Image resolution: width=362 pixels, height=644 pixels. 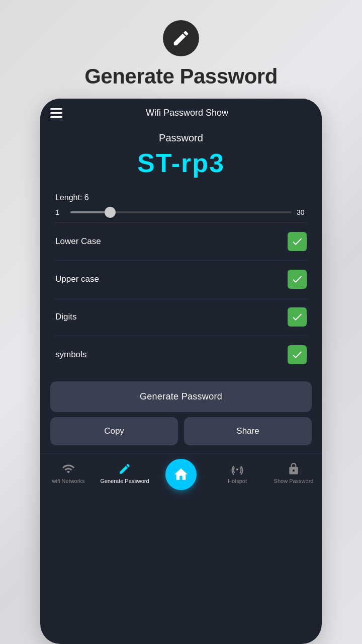 I want to click on nav-label-hotspot: Hotspot, so click(x=237, y=481).